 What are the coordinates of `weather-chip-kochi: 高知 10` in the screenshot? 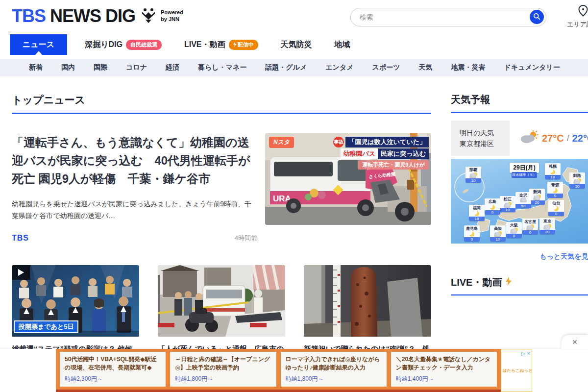 It's located at (498, 233).